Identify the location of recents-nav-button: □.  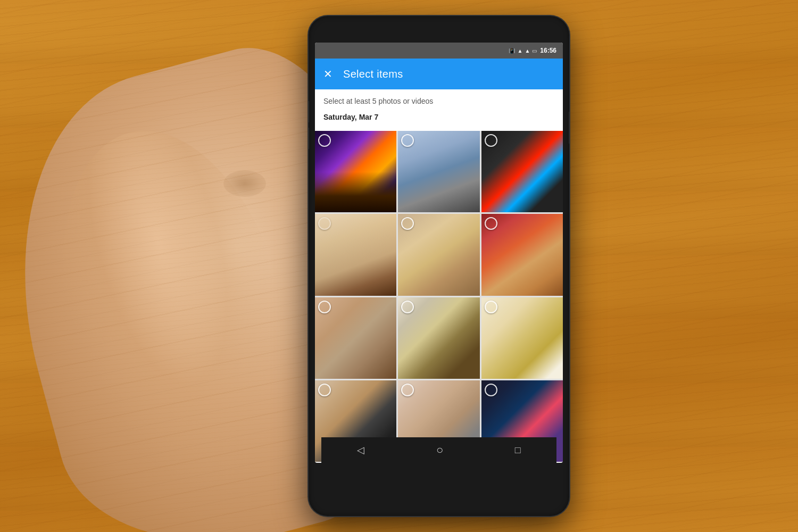
(518, 450).